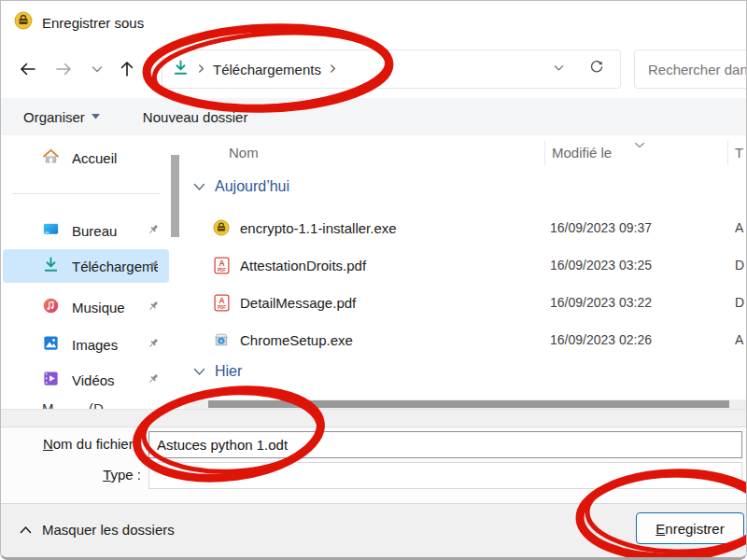 Image resolution: width=747 pixels, height=560 pixels. I want to click on new-folder-button: Nouveau dossier, so click(196, 118).